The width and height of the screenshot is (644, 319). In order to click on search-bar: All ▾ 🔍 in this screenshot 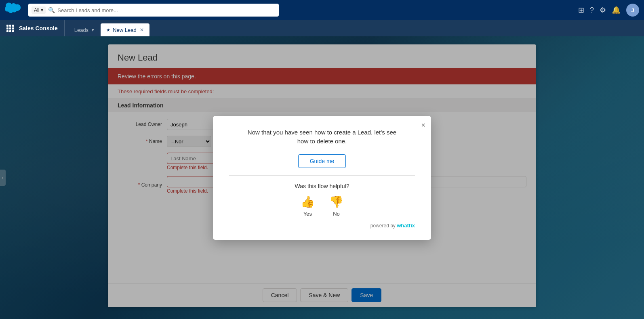, I will do `click(154, 10)`.